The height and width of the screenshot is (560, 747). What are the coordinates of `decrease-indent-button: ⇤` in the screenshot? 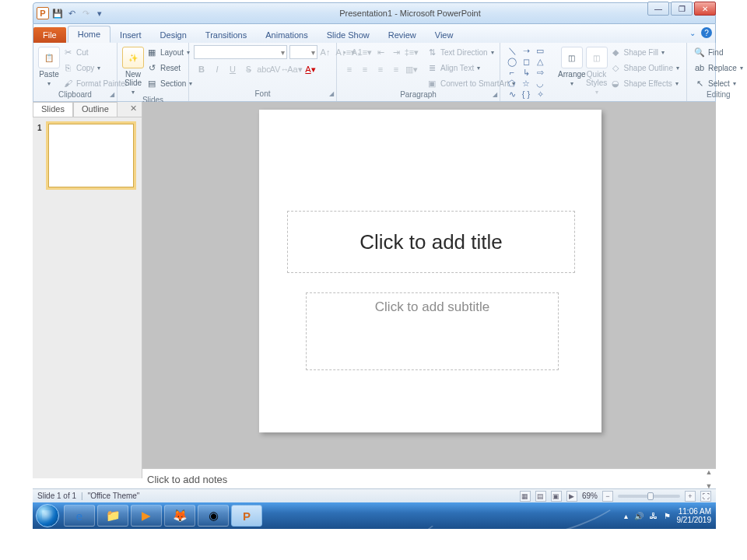 It's located at (381, 52).